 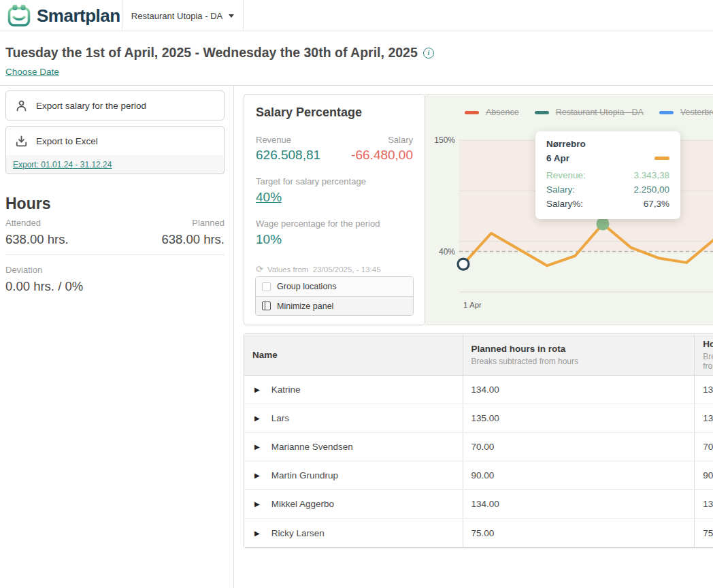 What do you see at coordinates (708, 361) in the screenshot?
I see `col-attended-subheader: Breaks subtracted from hours` at bounding box center [708, 361].